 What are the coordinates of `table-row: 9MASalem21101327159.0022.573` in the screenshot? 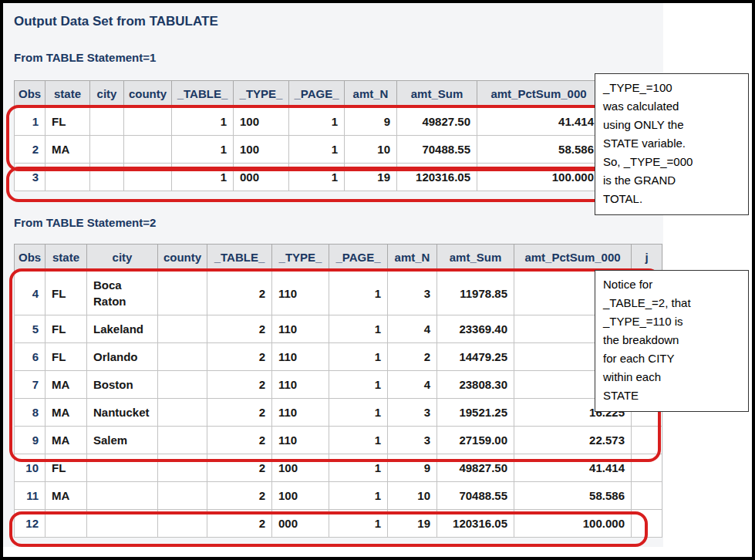 It's located at (339, 440).